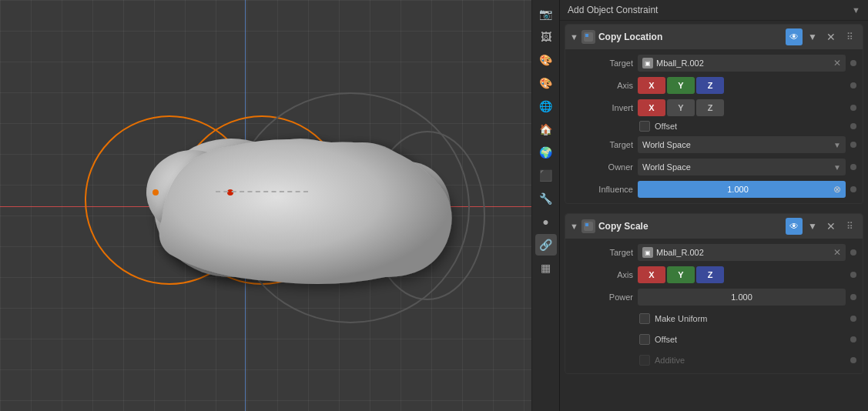  Describe the element at coordinates (546, 60) in the screenshot. I see `image-settings-icon: 🎨` at that location.